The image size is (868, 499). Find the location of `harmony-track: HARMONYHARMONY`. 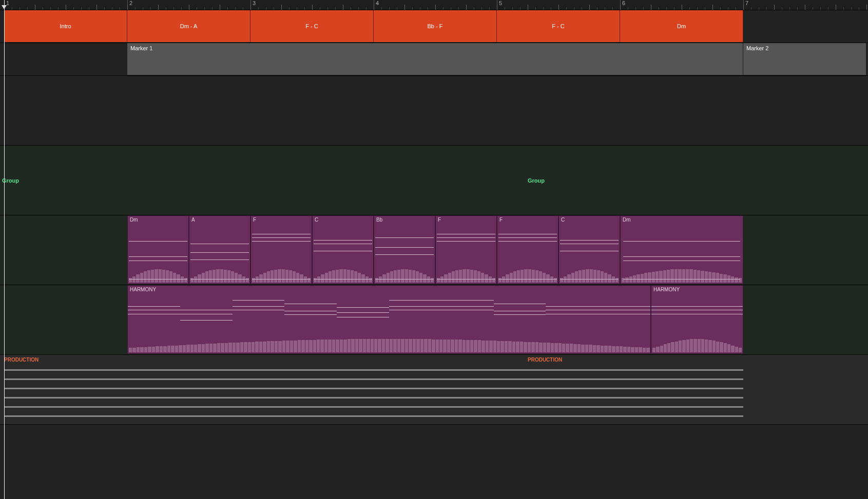

harmony-track: HARMONYHARMONY is located at coordinates (434, 320).